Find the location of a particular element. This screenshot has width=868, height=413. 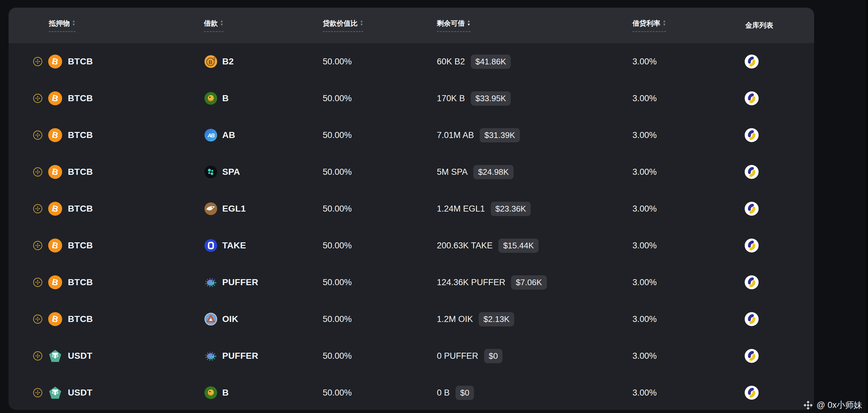

column-label: 抵押物 is located at coordinates (59, 24).